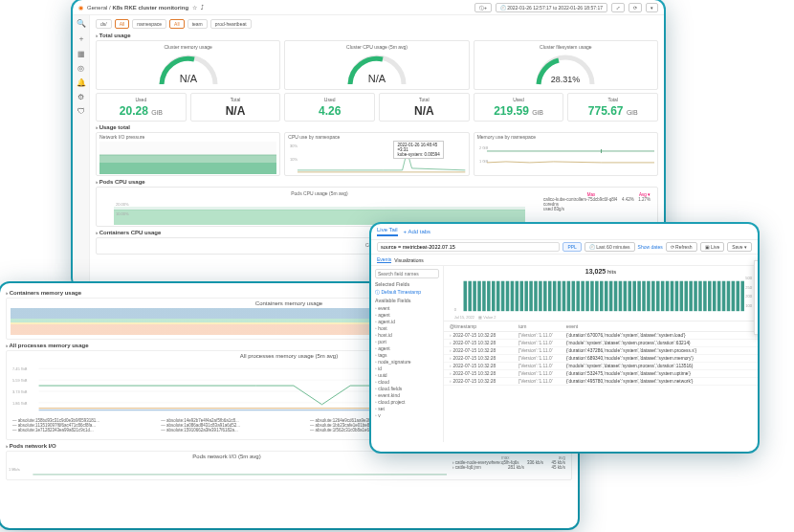 The image size is (794, 532). Describe the element at coordinates (758, 298) in the screenshot. I see `menu-item: 5m` at that location.